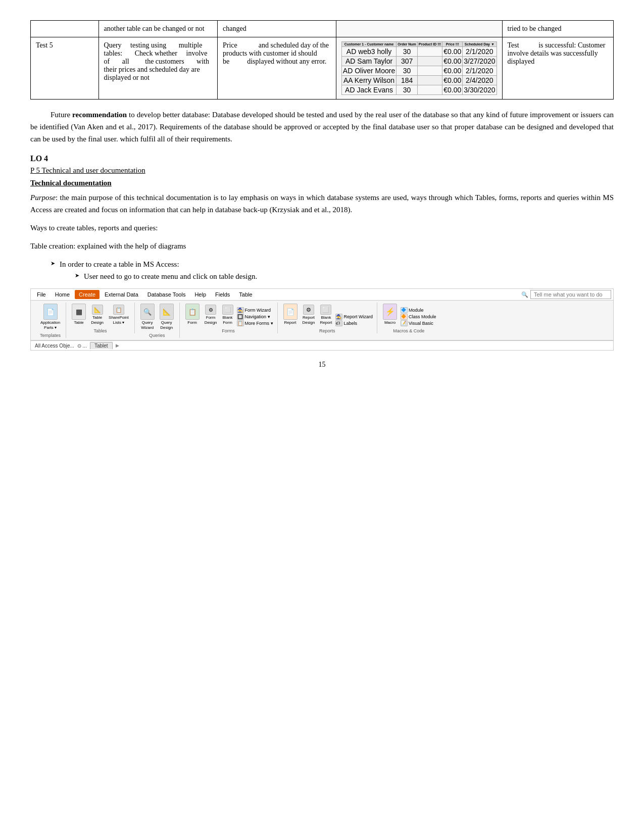 The height and width of the screenshot is (834, 644). What do you see at coordinates (418, 317) in the screenshot?
I see `class-module-item: 🔶 Class Module` at bounding box center [418, 317].